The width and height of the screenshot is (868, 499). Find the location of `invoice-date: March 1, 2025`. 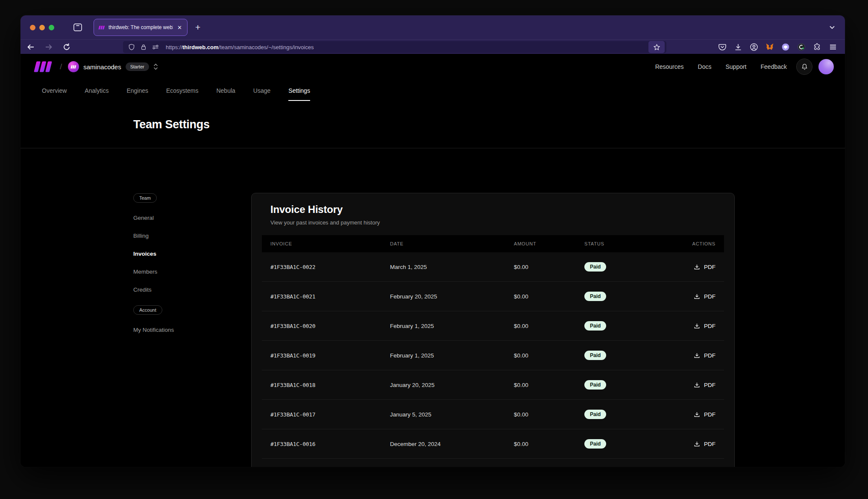

invoice-date: March 1, 2025 is located at coordinates (452, 267).